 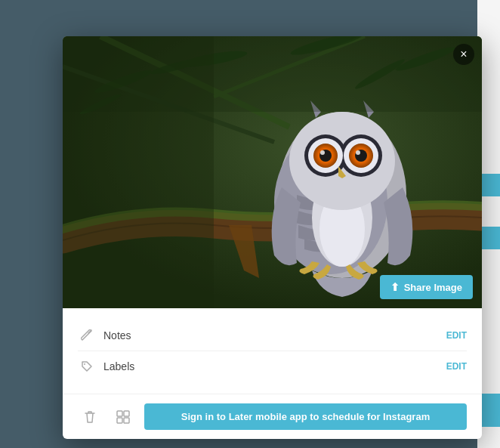 What do you see at coordinates (456, 366) in the screenshot?
I see `labels-edit-link: EDIT` at bounding box center [456, 366].